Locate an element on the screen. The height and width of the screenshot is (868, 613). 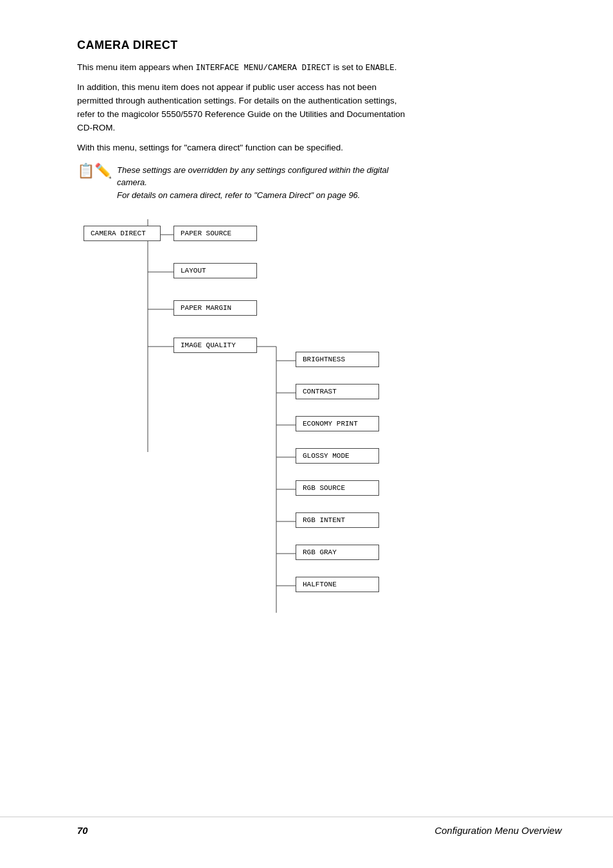
inline-code-enable: ENABLE is located at coordinates (380, 68).